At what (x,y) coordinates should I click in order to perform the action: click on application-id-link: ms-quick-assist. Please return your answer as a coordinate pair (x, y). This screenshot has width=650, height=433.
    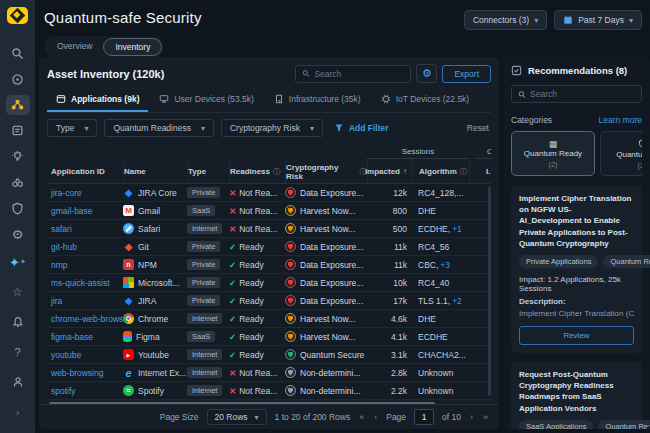
    Looking at the image, I should click on (80, 283).